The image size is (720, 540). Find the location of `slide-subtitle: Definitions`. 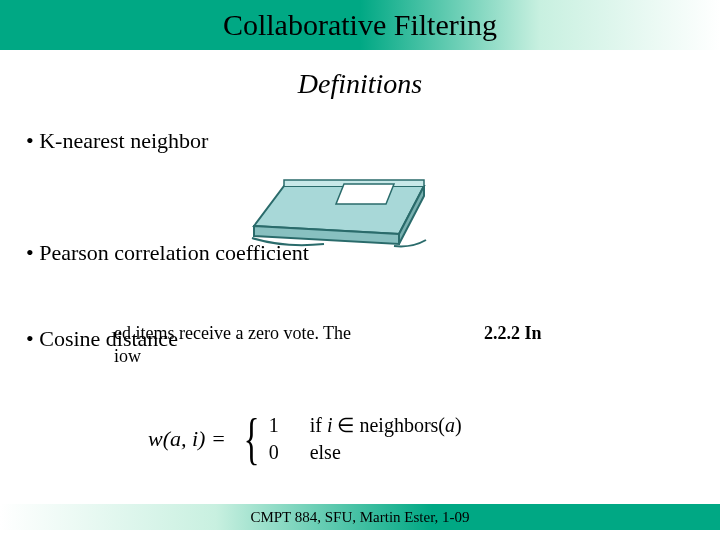

slide-subtitle: Definitions is located at coordinates (360, 84).